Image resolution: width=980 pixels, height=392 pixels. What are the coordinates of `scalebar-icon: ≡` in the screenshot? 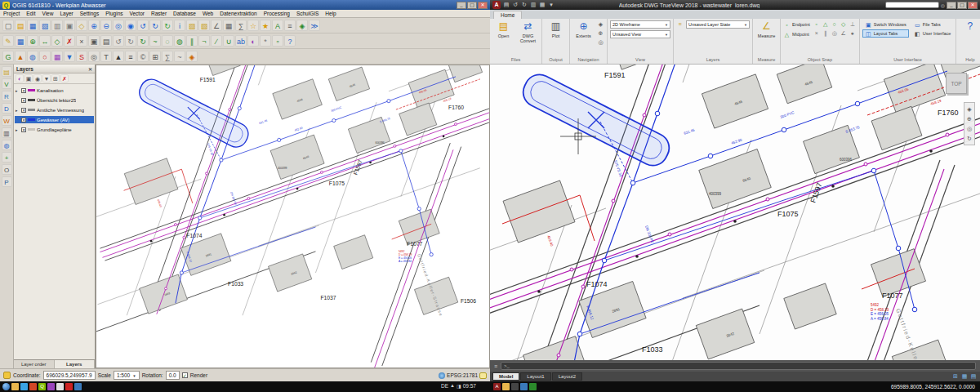 It's located at (131, 56).